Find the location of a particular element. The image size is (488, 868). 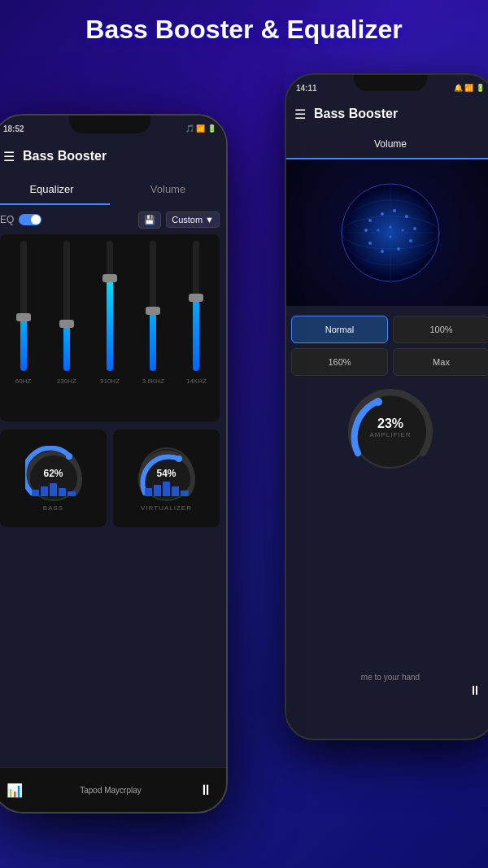

globe-visual is located at coordinates (387, 233).